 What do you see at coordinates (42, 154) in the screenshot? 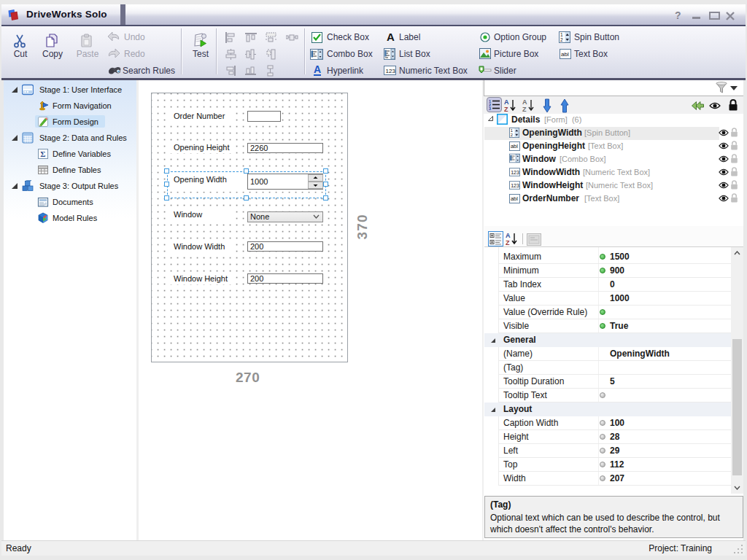
I see `svg-text: Σ` at bounding box center [42, 154].